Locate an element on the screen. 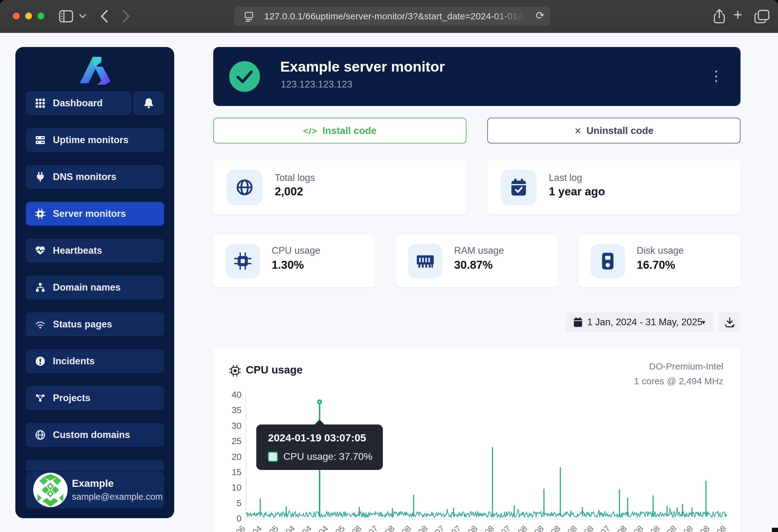 This screenshot has height=532, width=778. stat-value: 30.87% is located at coordinates (473, 265).